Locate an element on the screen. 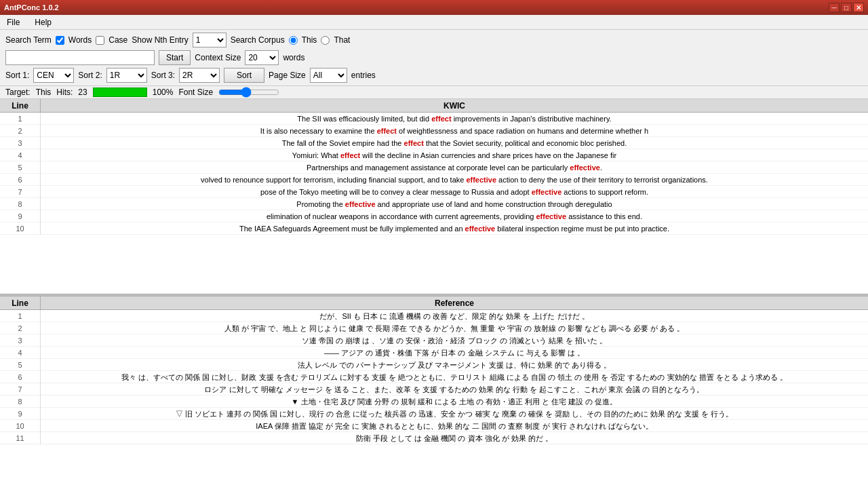 The width and height of the screenshot is (868, 483). words-unit-label: words is located at coordinates (294, 58).